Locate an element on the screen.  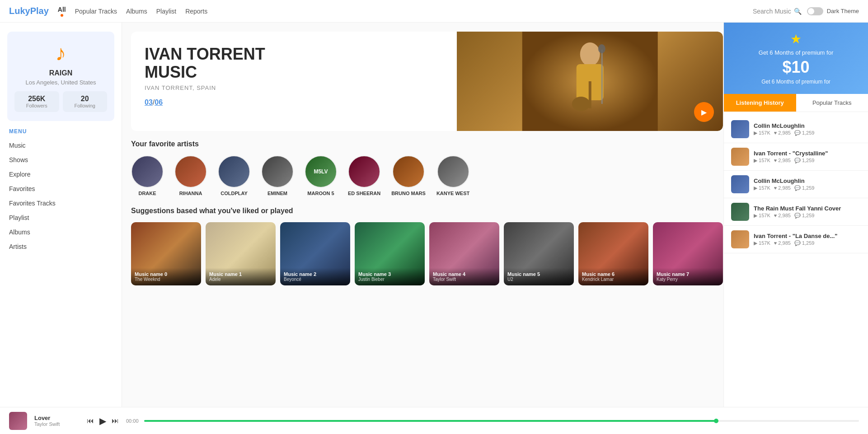
sidebar-item-music: Music is located at coordinates (61, 145).